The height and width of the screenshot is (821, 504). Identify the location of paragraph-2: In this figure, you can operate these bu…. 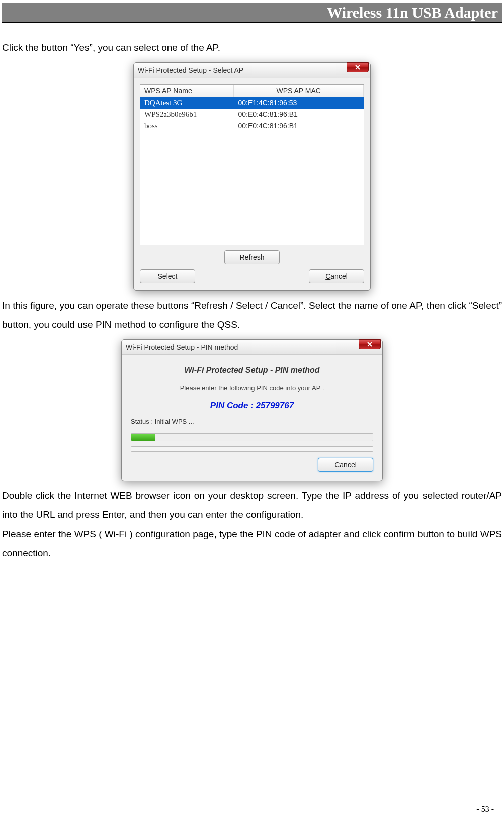
(252, 315).